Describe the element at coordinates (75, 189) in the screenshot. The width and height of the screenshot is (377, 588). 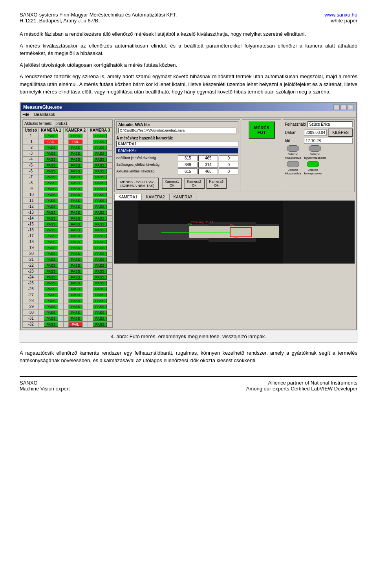
I see `cell-r9-c1: PASS` at that location.